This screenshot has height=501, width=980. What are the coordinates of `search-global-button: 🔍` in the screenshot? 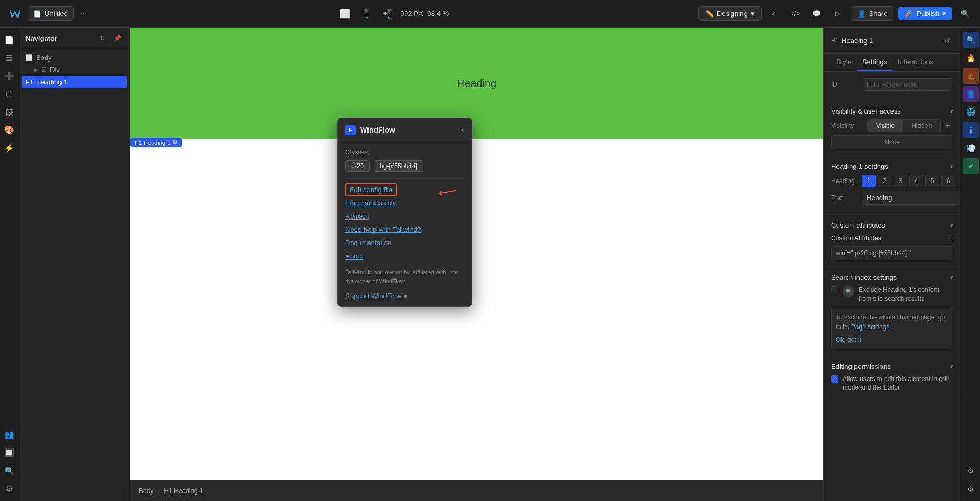 It's located at (965, 14).